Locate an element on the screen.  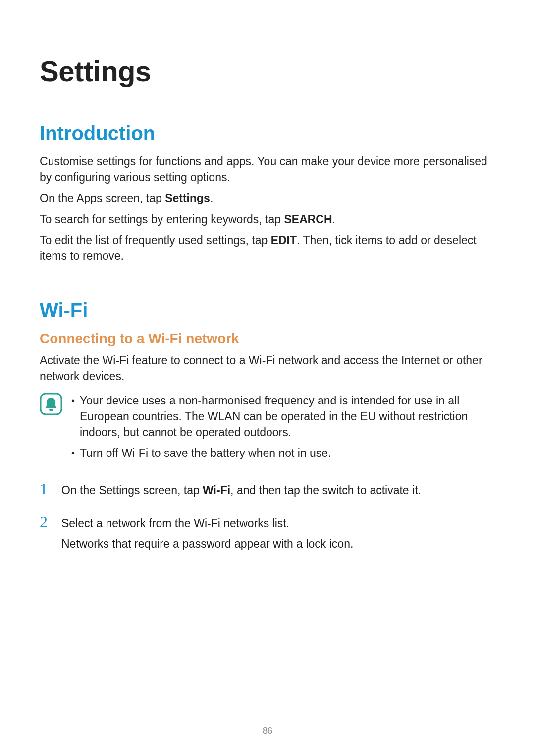
step-number: 1 is located at coordinates (47, 489).